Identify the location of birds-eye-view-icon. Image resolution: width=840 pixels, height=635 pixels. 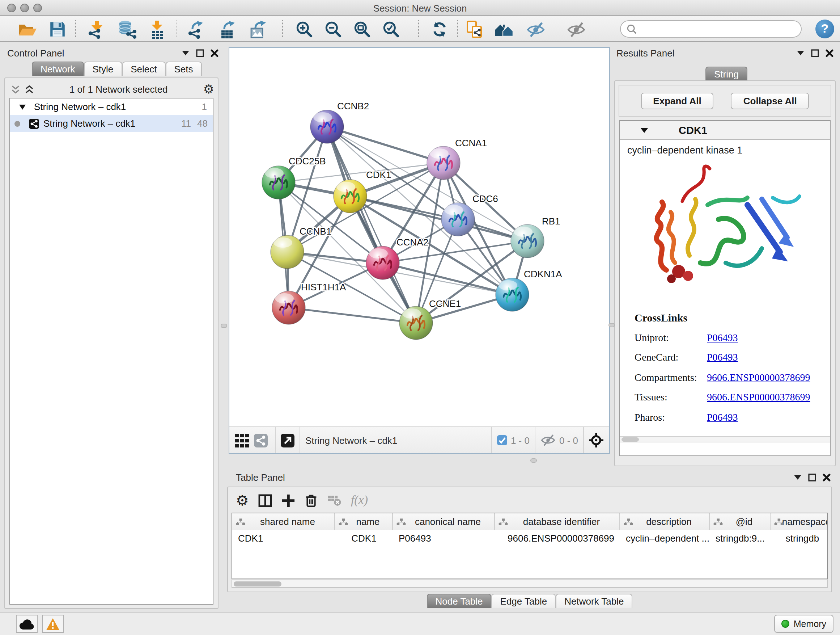
(242, 440).